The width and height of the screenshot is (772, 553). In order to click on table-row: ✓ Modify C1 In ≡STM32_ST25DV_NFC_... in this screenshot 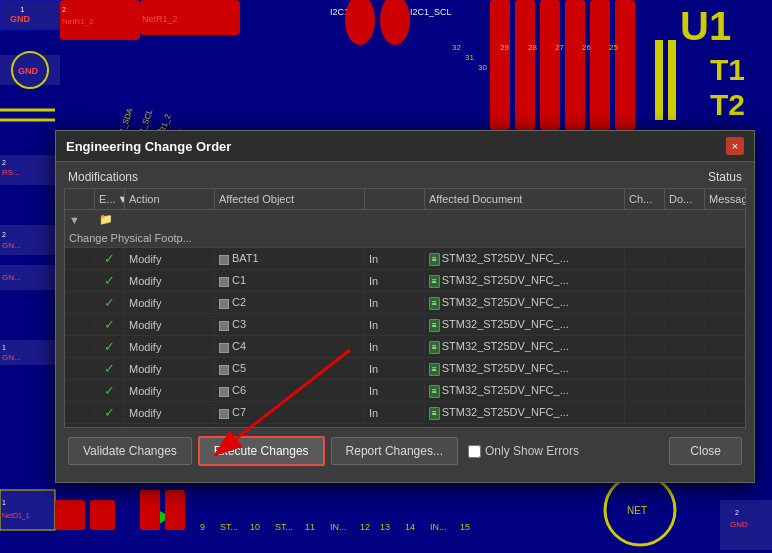, I will do `click(405, 281)`.